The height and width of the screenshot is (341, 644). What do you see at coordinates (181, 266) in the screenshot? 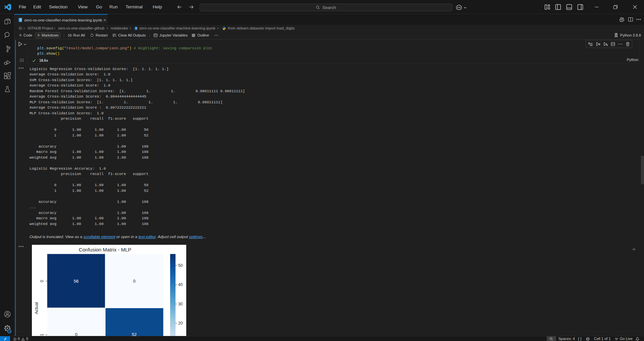
I see `svg-text: 50` at bounding box center [181, 266].